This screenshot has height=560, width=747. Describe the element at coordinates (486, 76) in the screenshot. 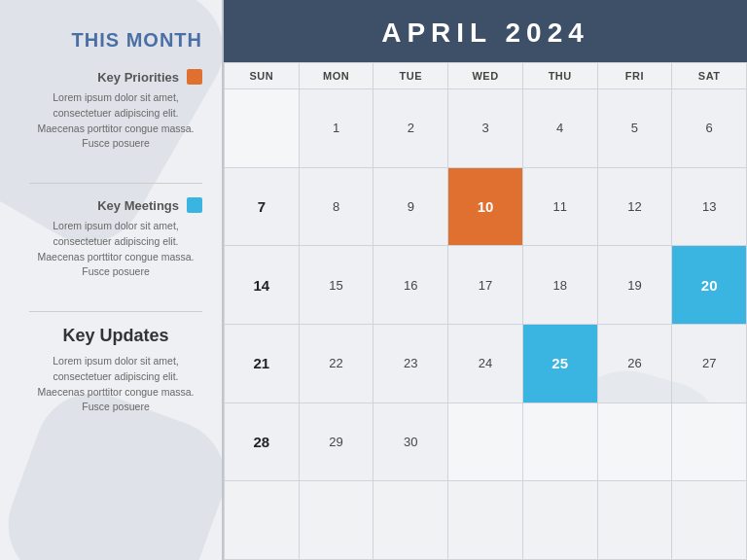

I see `day-header-wed: WED` at that location.